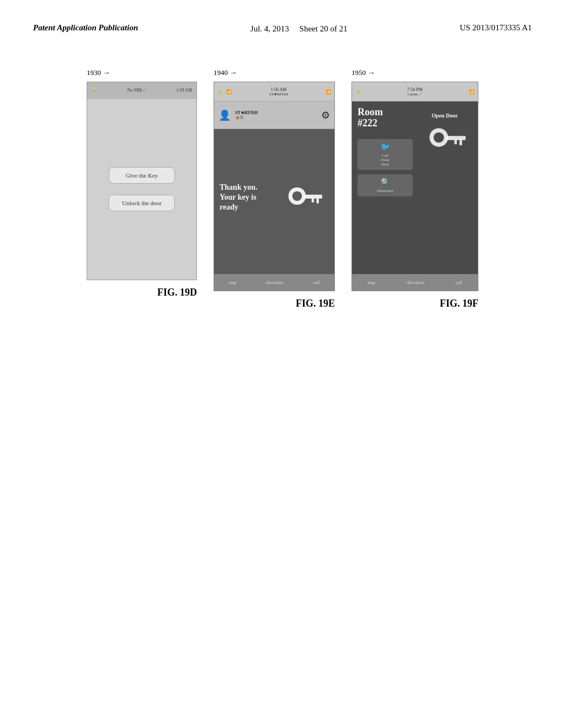 This screenshot has height=728, width=565. What do you see at coordinates (385, 160) in the screenshot?
I see `call-front-desk-label: CallFrontDesk` at bounding box center [385, 160].